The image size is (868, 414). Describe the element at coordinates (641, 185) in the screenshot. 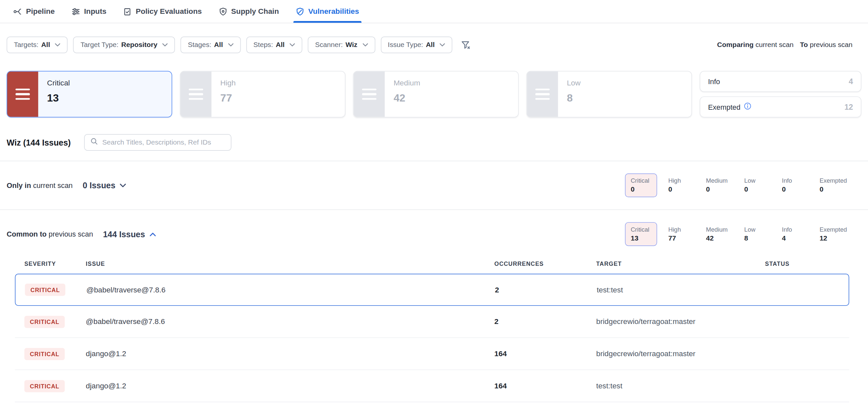

I see `severity-pill: Critical 0` at that location.